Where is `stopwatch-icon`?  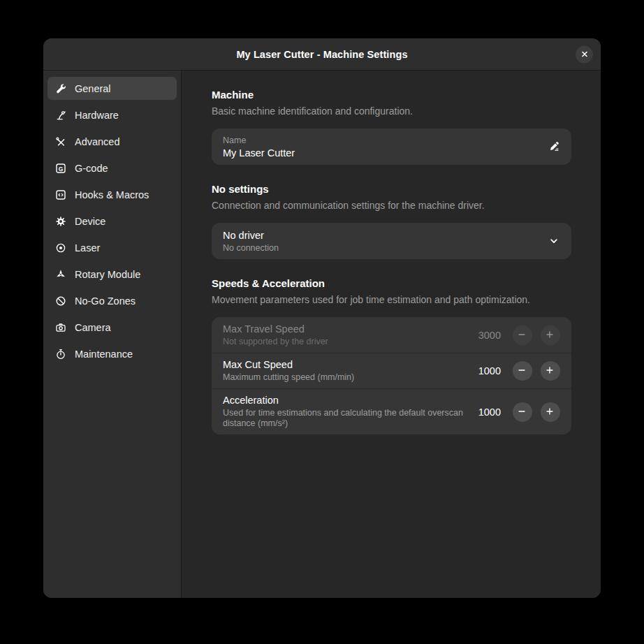 stopwatch-icon is located at coordinates (61, 354).